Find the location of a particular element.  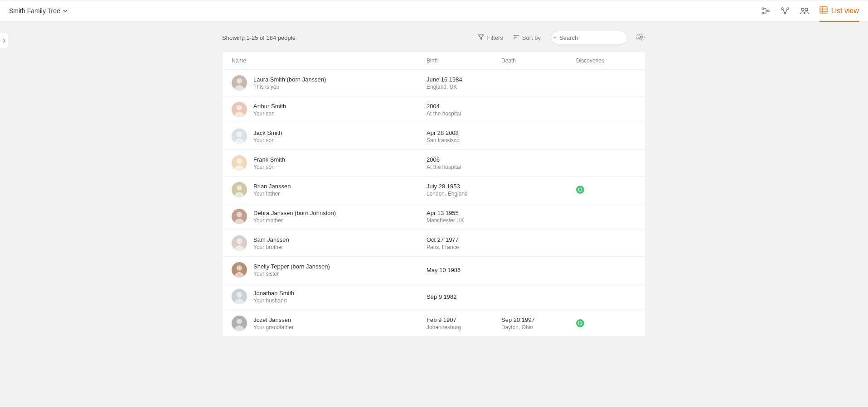

view-people-icon is located at coordinates (805, 11).